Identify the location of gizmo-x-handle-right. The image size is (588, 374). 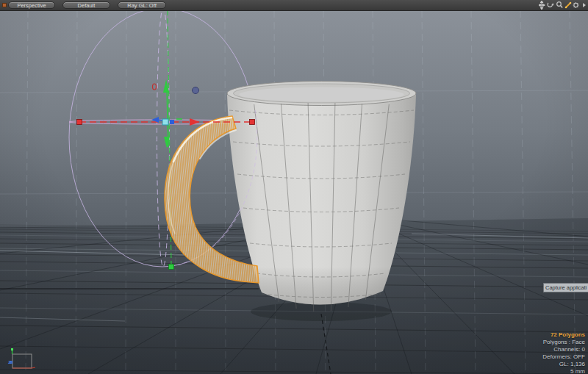
(253, 122).